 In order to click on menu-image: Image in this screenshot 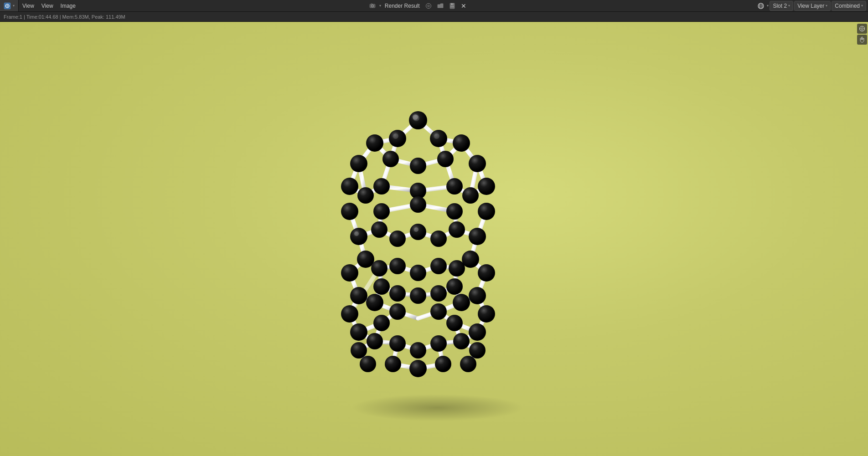, I will do `click(68, 5)`.